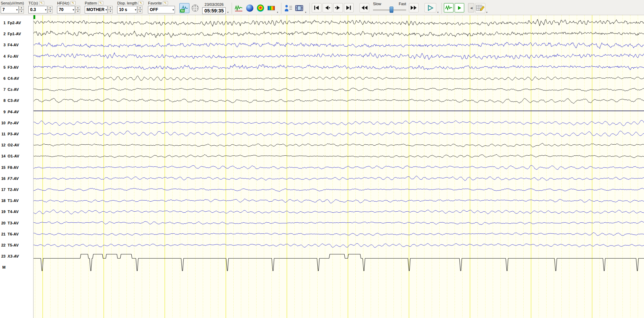 Image resolution: width=644 pixels, height=318 pixels. Describe the element at coordinates (21, 12) in the screenshot. I see `sens-spin-down: ▼` at that location.